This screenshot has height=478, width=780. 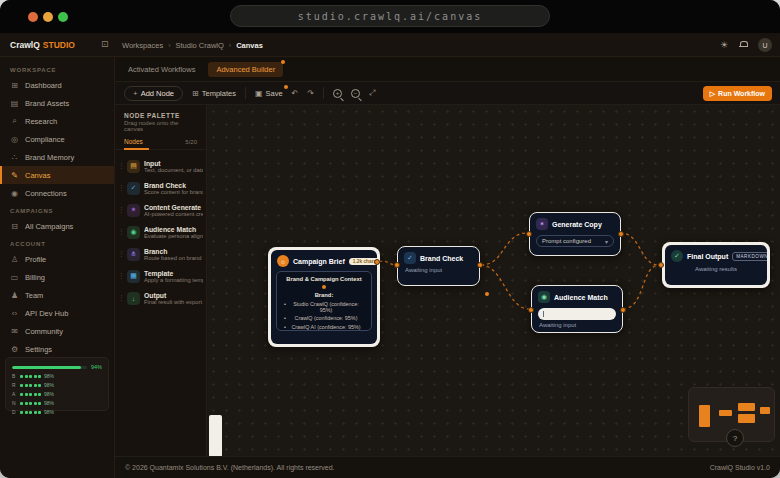 I want to click on audience-match-node-icon: ⋮ ◉ Audience Match Evaluate persona alig…, so click(x=160, y=232).